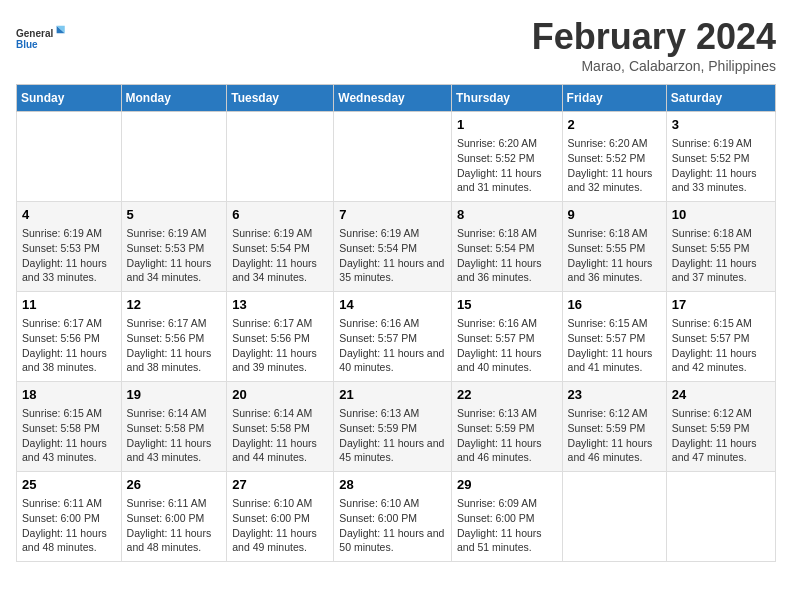 The width and height of the screenshot is (792, 612). What do you see at coordinates (393, 427) in the screenshot?
I see `calendar-cell: 21Sunrise: 6:13 AM Sunset: 5:59 PM Dayli…` at bounding box center [393, 427].